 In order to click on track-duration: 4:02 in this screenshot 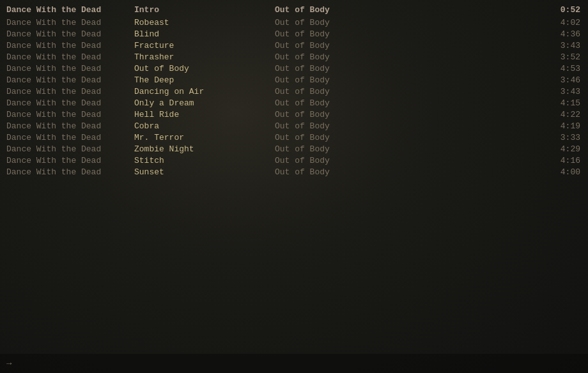, I will do `click(499, 23)`.